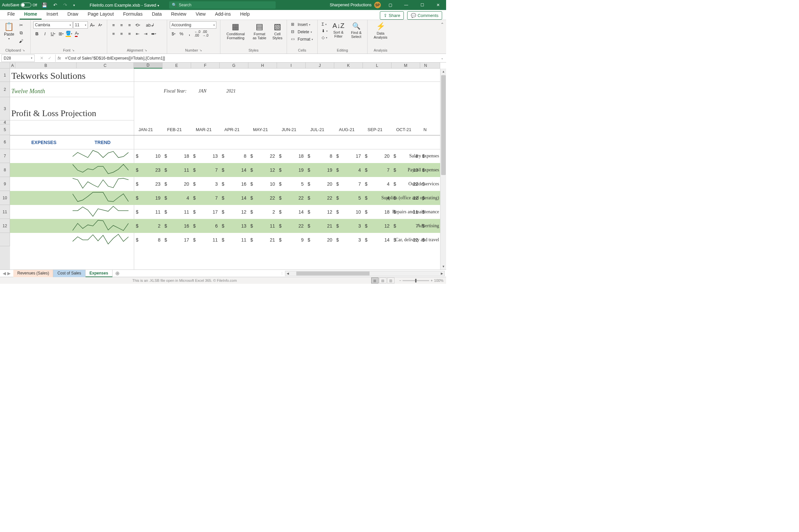  What do you see at coordinates (113, 34) in the screenshot?
I see `align-left-icon: ≡` at bounding box center [113, 34].